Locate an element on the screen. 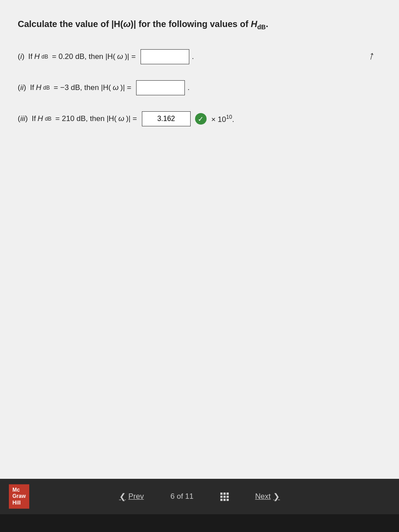 The width and height of the screenshot is (399, 532). prev-label: Prev is located at coordinates (137, 497).